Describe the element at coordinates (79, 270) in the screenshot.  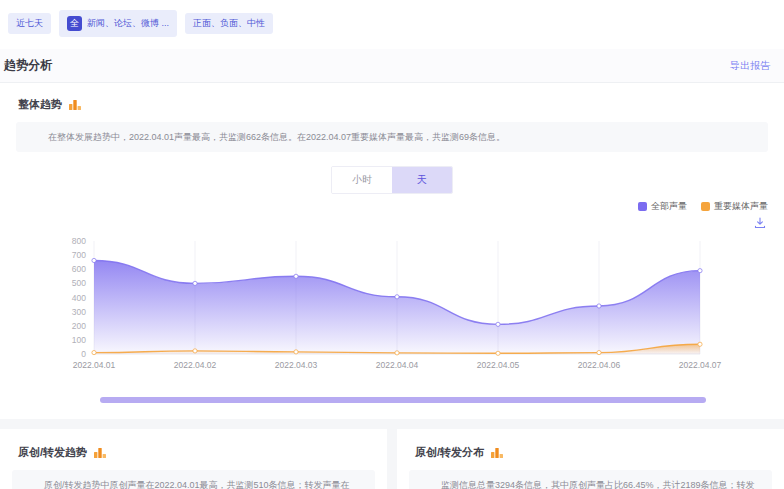
I see `svg-text: 600` at that location.